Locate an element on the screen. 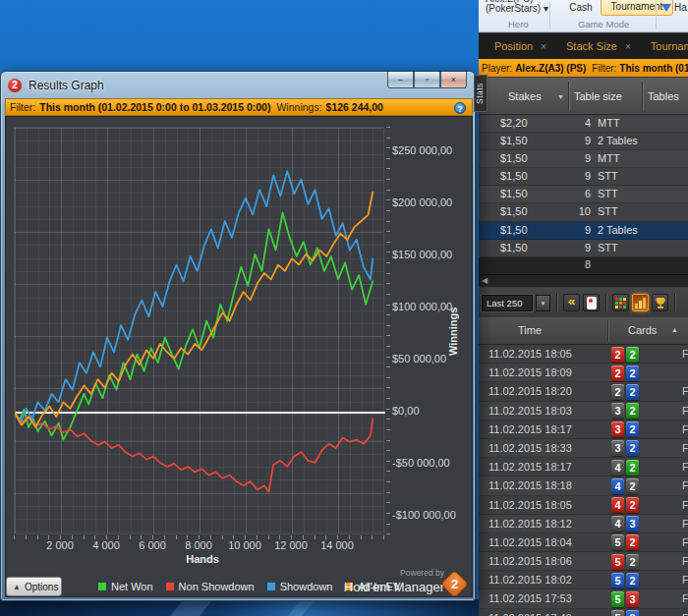 The height and width of the screenshot is (616, 688). hand-time: 11.02.2015 18:18 is located at coordinates (531, 485).